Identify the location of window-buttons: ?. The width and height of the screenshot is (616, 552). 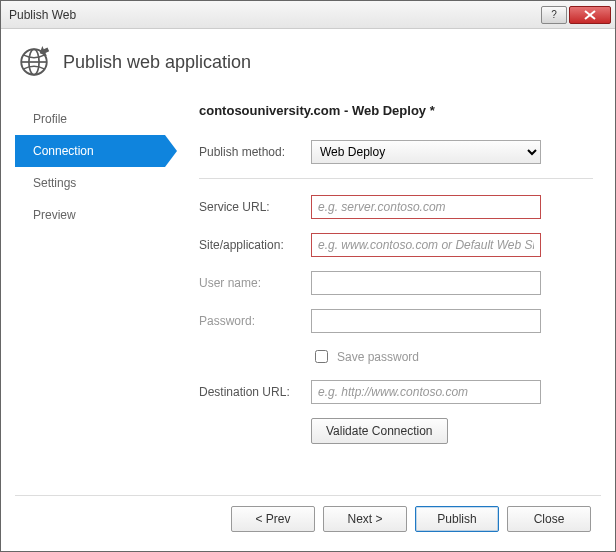
(576, 15).